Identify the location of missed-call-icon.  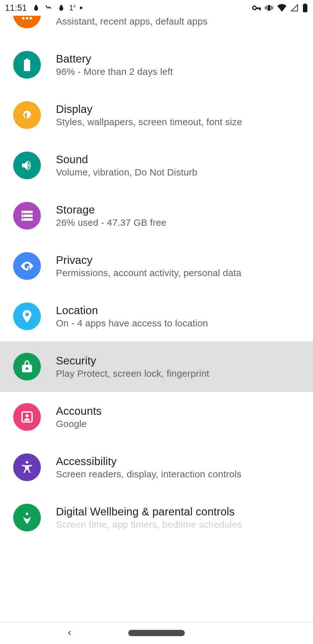
(49, 8).